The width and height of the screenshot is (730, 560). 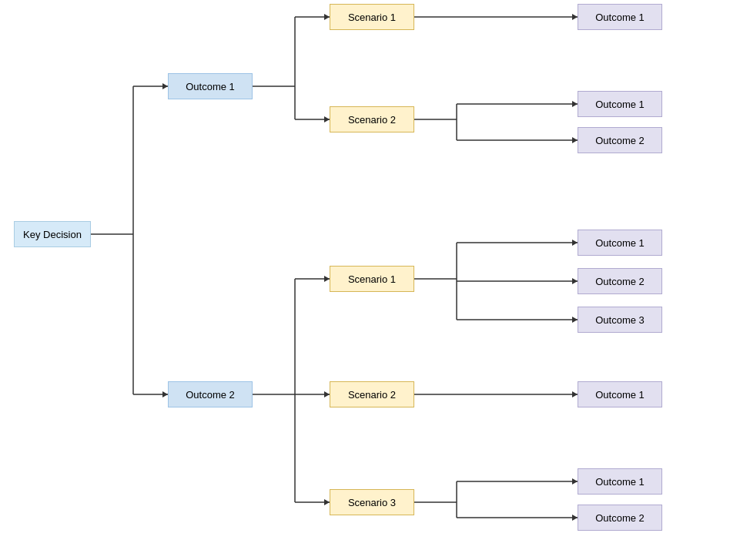 I want to click on node-result-2b-1: Outcome 1, so click(x=620, y=394).